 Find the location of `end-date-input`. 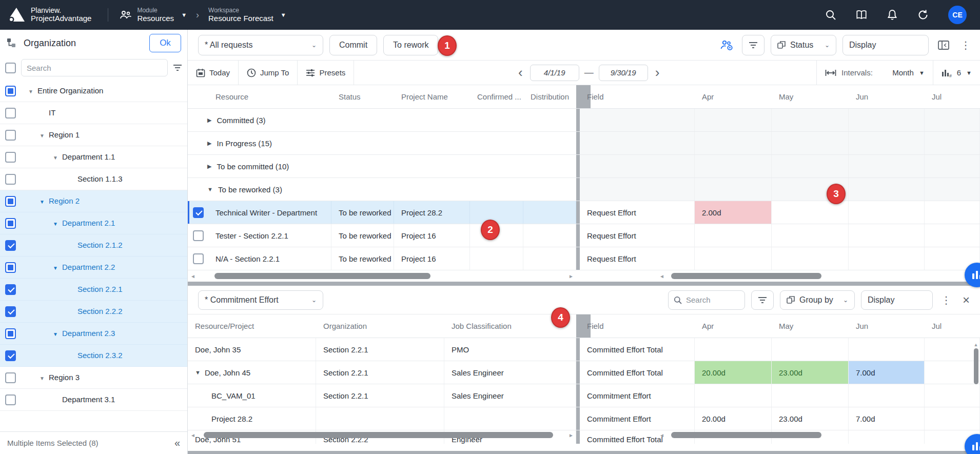

end-date-input is located at coordinates (623, 73).